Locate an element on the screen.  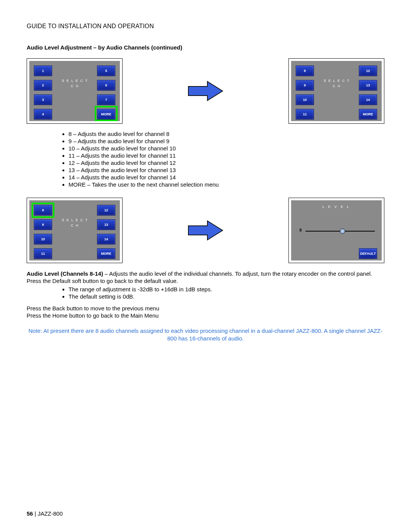
row-panels-1: S E L E C T C H 1 2 3 4 5 6 7 MORE S E L… is located at coordinates (206, 91).